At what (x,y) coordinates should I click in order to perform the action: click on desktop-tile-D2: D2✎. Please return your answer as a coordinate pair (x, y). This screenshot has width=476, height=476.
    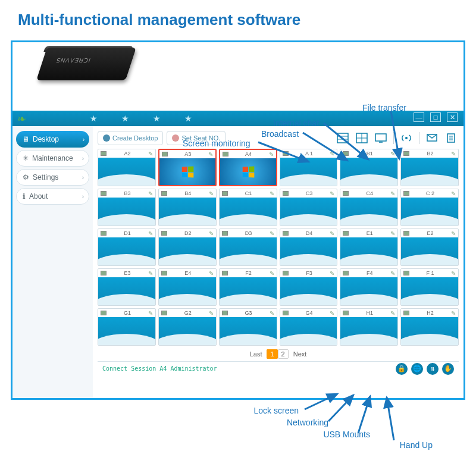
    Looking at the image, I should click on (187, 248).